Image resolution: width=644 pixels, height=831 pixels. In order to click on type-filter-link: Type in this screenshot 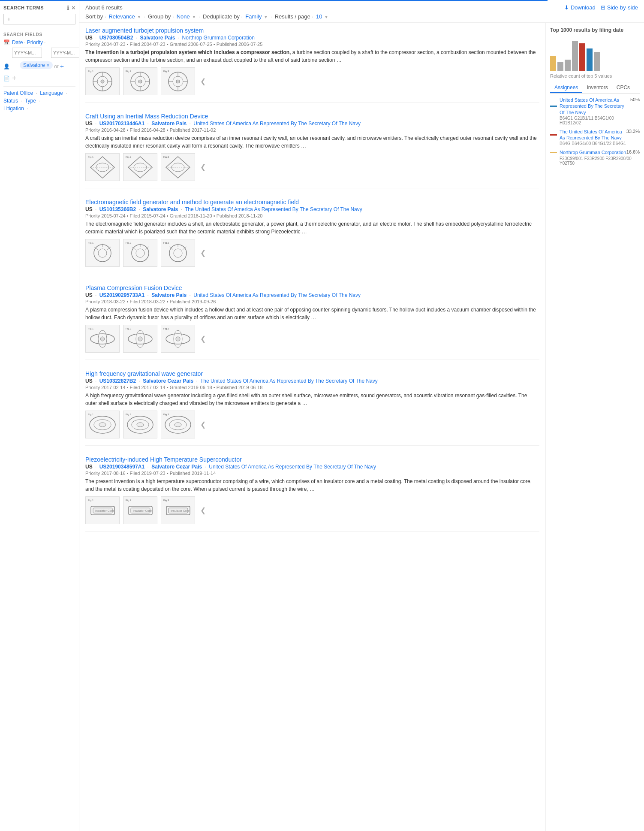, I will do `click(30, 101)`.